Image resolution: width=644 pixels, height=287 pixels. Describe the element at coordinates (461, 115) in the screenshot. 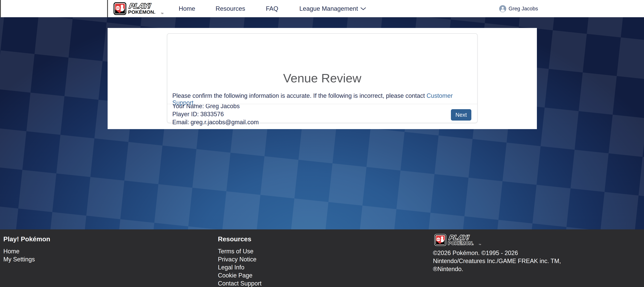

I see `next-button: Next` at that location.